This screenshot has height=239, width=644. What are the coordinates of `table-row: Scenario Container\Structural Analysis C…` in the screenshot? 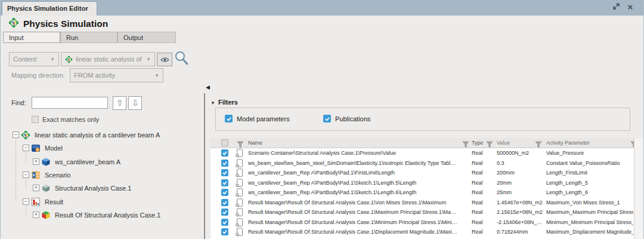 It's located at (422, 153).